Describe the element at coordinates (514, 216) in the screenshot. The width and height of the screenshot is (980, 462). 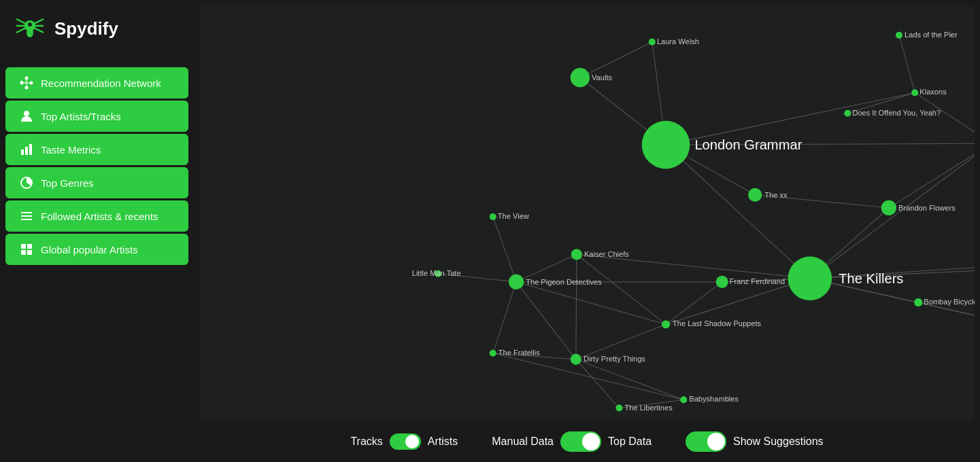
I see `svg-text: The View` at that location.